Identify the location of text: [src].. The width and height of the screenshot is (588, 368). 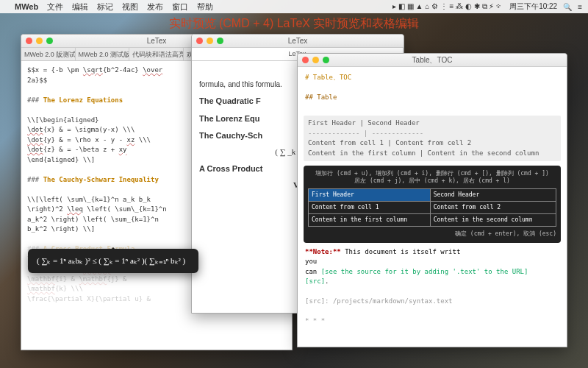
(432, 282).